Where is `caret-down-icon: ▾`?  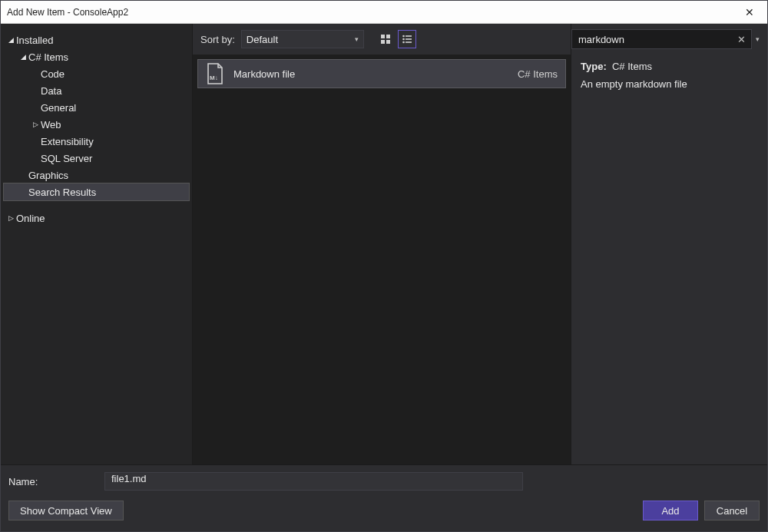 caret-down-icon: ▾ is located at coordinates (356, 39).